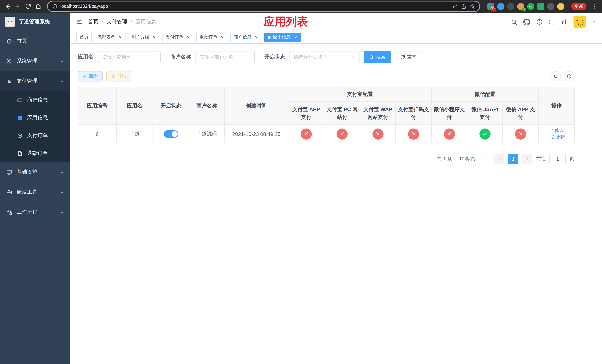 The width and height of the screenshot is (602, 364). I want to click on search-icon, so click(514, 22).